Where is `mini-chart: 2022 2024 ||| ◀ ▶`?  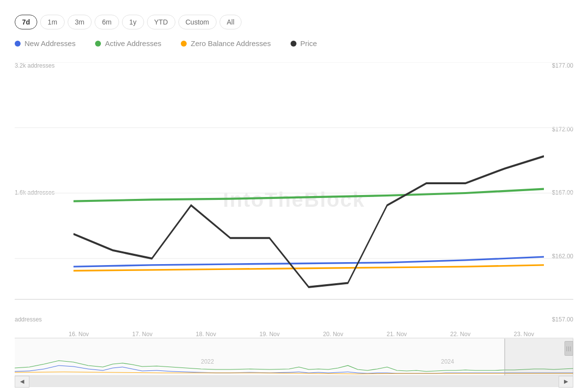 mini-chart: 2022 2024 ||| ◀ ▶ is located at coordinates (294, 363).